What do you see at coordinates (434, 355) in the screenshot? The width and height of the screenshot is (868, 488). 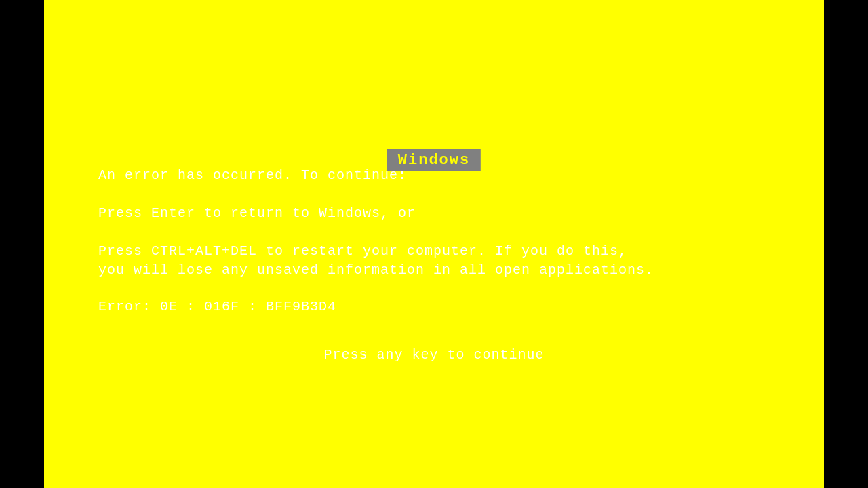 I see `press-any-key-label: Press any key to continue` at bounding box center [434, 355].